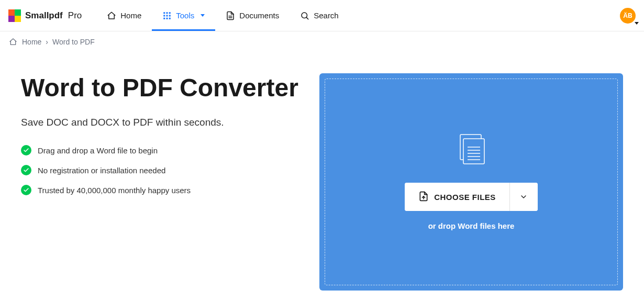  I want to click on feature-text: No registration or installation needed, so click(102, 171).